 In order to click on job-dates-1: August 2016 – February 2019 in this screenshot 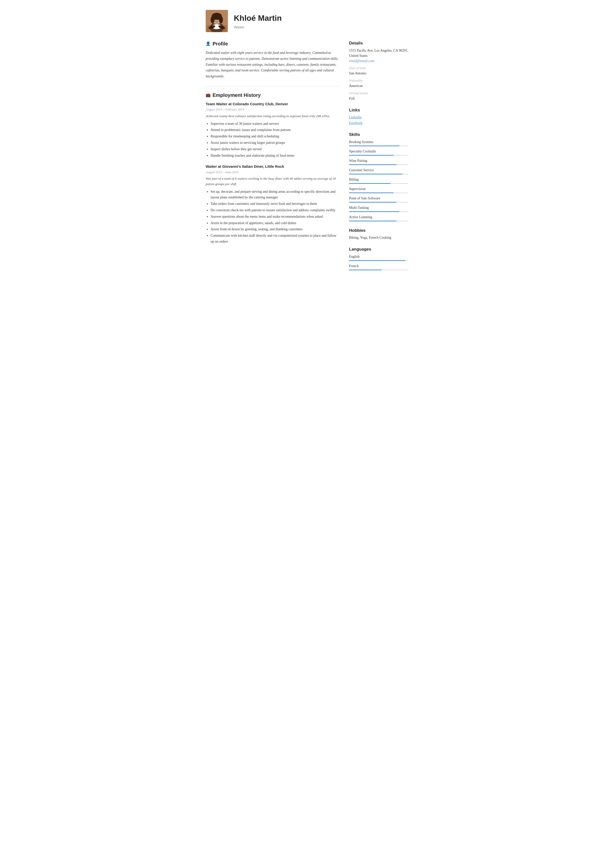, I will do `click(272, 110)`.